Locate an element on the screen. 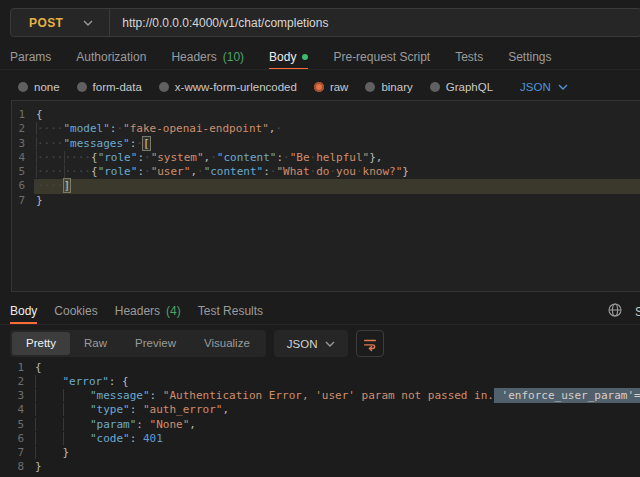 The width and height of the screenshot is (640, 477). line-number: 8 is located at coordinates (22, 467).